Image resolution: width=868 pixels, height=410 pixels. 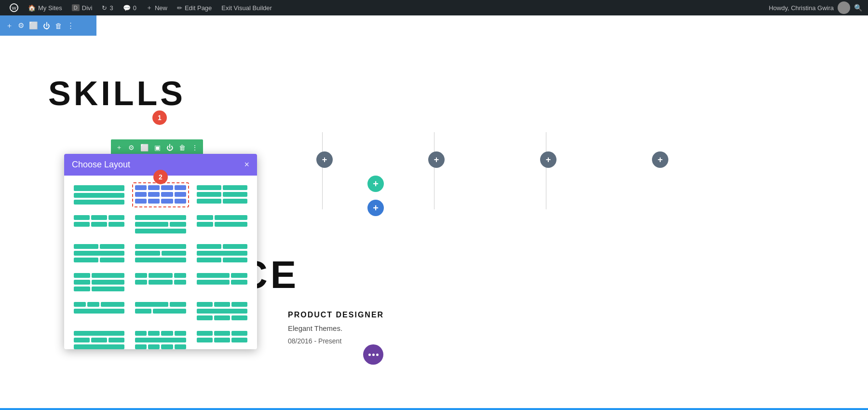 What do you see at coordinates (315, 328) in the screenshot?
I see `company-name: Elegant Themes.` at bounding box center [315, 328].